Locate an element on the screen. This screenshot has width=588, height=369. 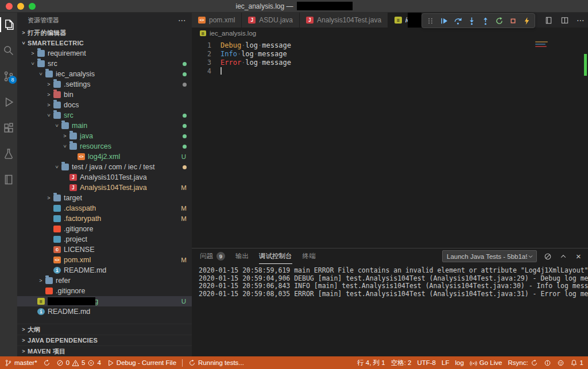
close-button is located at coordinates (9, 6).